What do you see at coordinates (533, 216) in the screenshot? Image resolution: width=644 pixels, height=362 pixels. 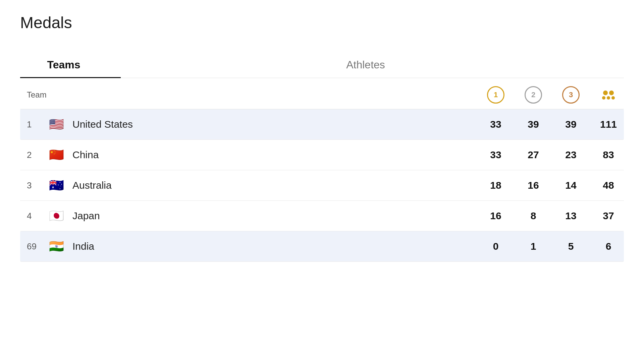 I see `silver-count: 8` at bounding box center [533, 216].